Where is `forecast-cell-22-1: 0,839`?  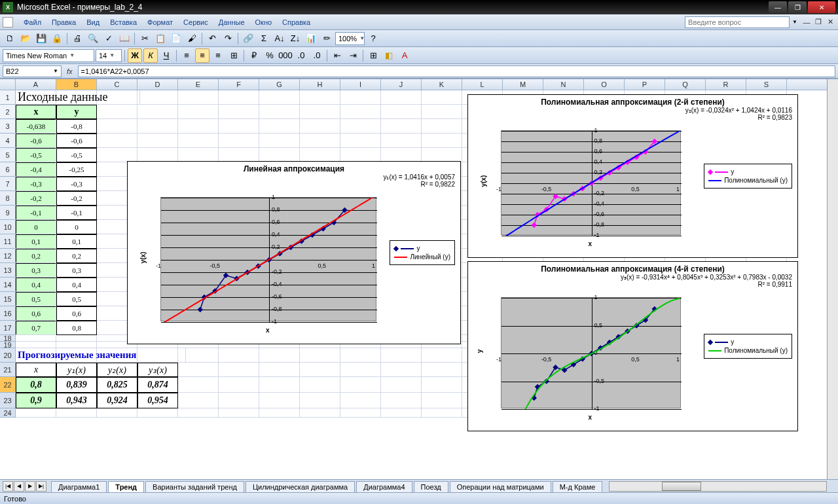
forecast-cell-22-1: 0,839 is located at coordinates (77, 385).